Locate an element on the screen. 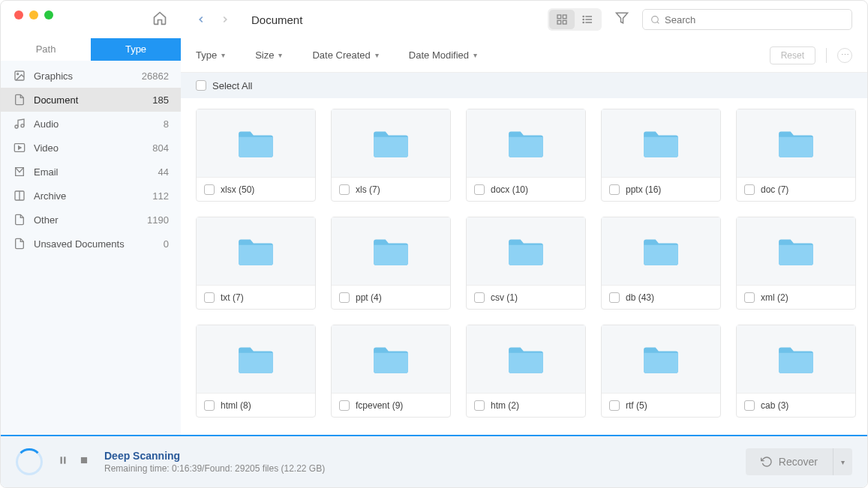 The width and height of the screenshot is (868, 488). sort-size: Size▾ is located at coordinates (269, 55).